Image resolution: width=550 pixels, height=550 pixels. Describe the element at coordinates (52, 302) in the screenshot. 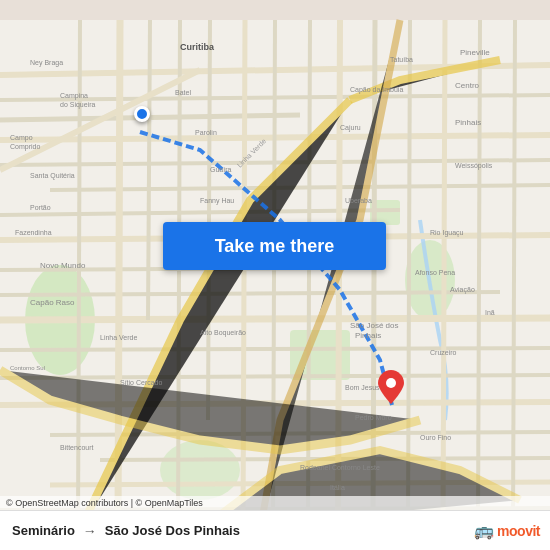

I see `svg-text: Capão Raso` at that location.